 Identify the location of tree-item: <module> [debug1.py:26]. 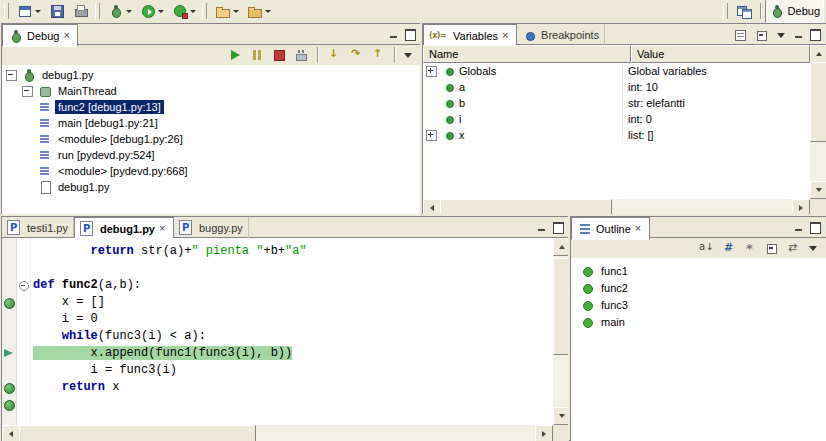
(212, 139).